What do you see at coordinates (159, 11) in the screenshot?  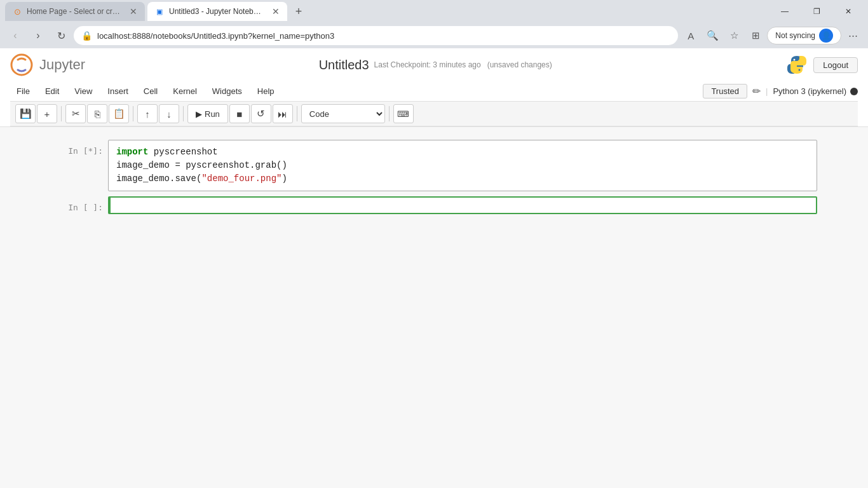 I see `tab2-icon: ▣` at bounding box center [159, 11].